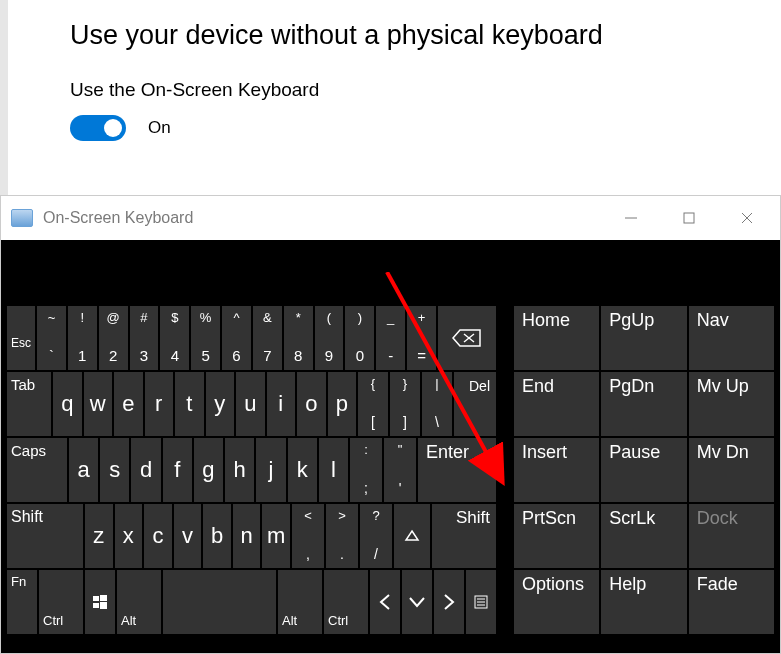 The width and height of the screenshot is (781, 654). Describe the element at coordinates (631, 218) in the screenshot. I see `minimize-button` at that location.